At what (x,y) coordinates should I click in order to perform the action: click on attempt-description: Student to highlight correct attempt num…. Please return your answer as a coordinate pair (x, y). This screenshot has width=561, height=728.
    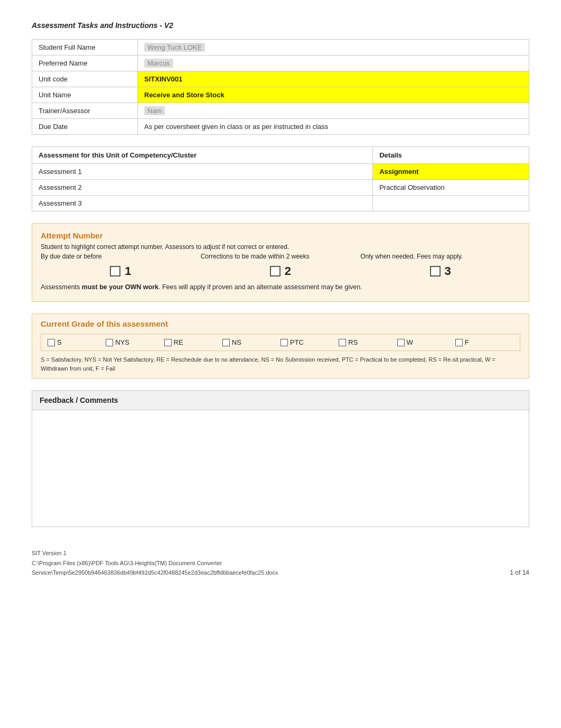
    Looking at the image, I should click on (280, 247).